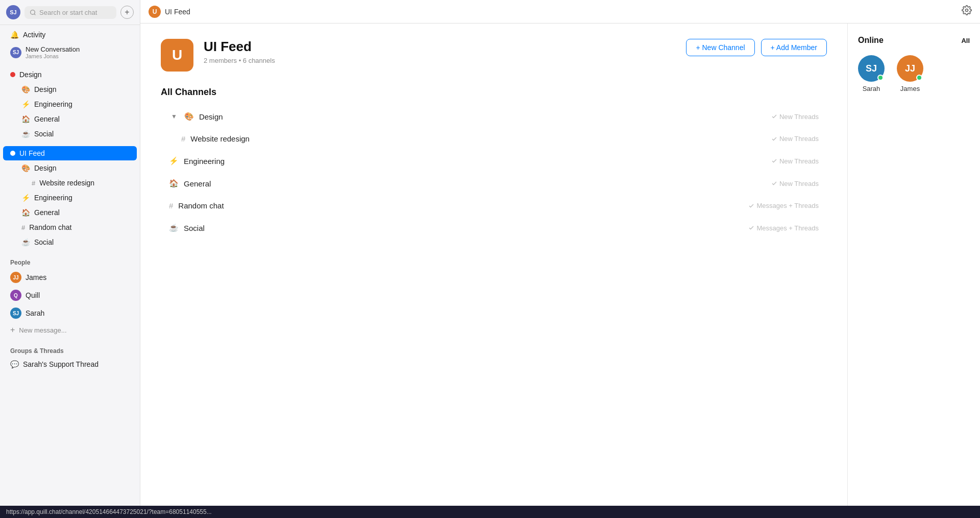 The width and height of the screenshot is (980, 518). What do you see at coordinates (70, 12) in the screenshot?
I see `search-bar: Search or start chat` at bounding box center [70, 12].